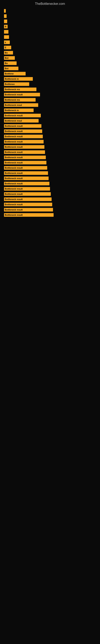  Describe the element at coordinates (9, 74) in the screenshot. I see `bar-label: Bottlene` at that location.